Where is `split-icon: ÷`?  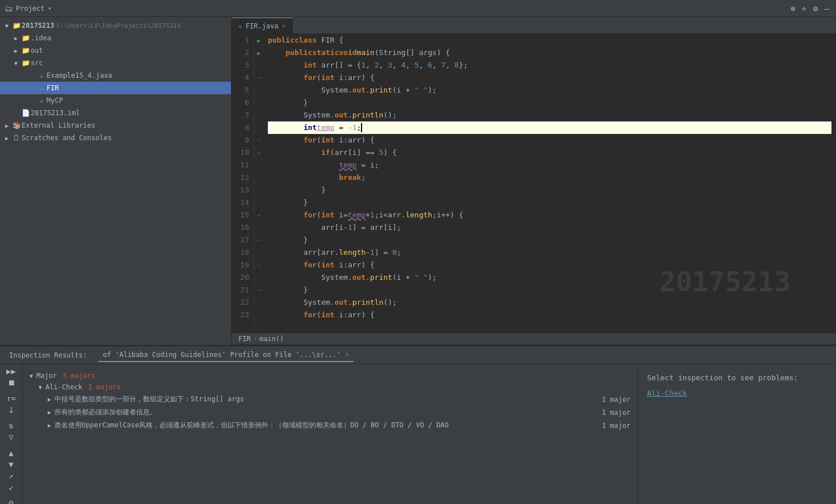
split-icon: ÷ is located at coordinates (804, 9).